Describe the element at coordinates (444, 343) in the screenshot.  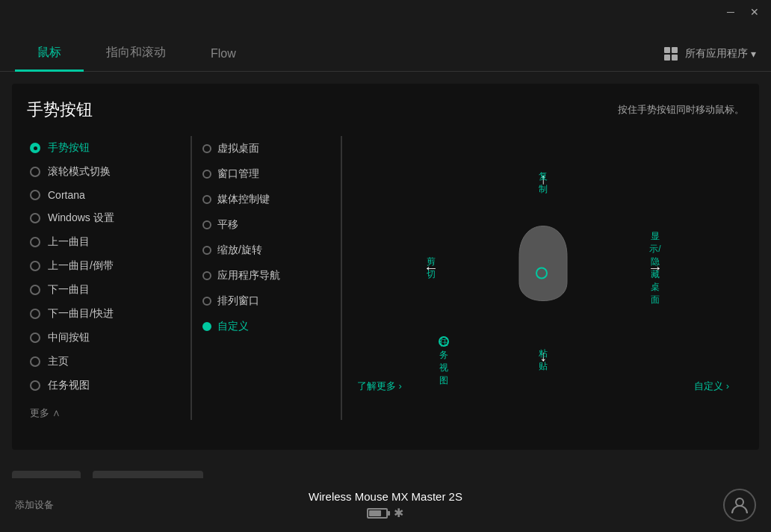
I see `gesture-bottomleft: 任务视图` at that location.